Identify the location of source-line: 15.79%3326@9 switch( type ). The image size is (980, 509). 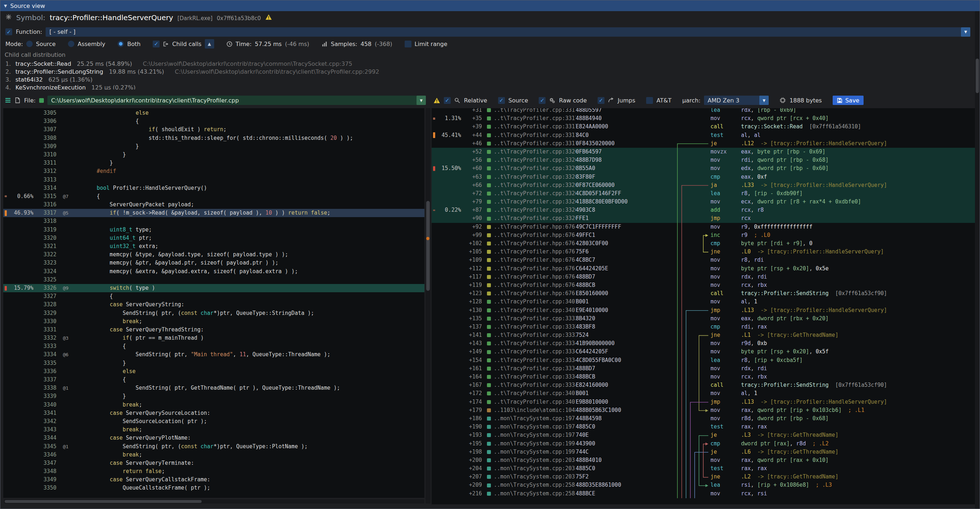
(214, 288).